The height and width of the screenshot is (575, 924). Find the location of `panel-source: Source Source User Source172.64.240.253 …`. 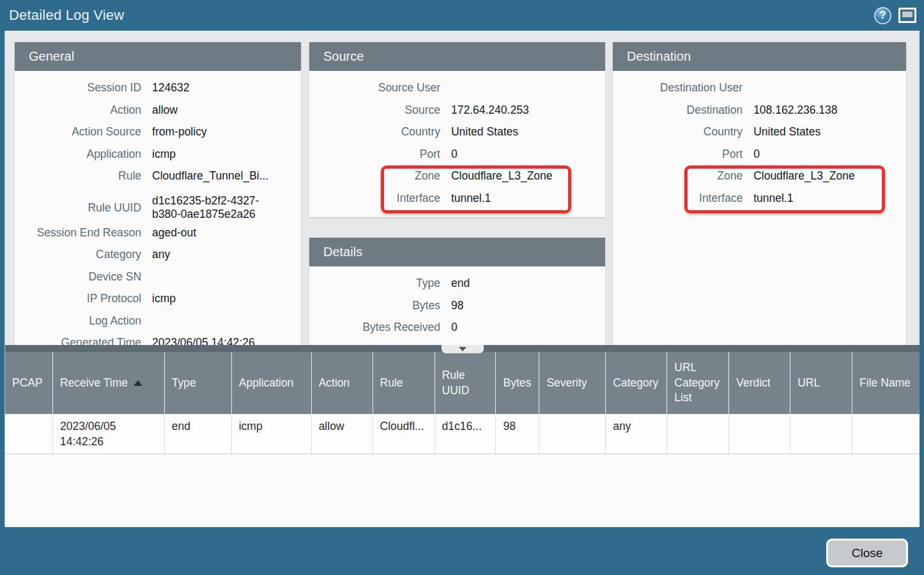

panel-source: Source Source User Source172.64.240.253 … is located at coordinates (458, 130).